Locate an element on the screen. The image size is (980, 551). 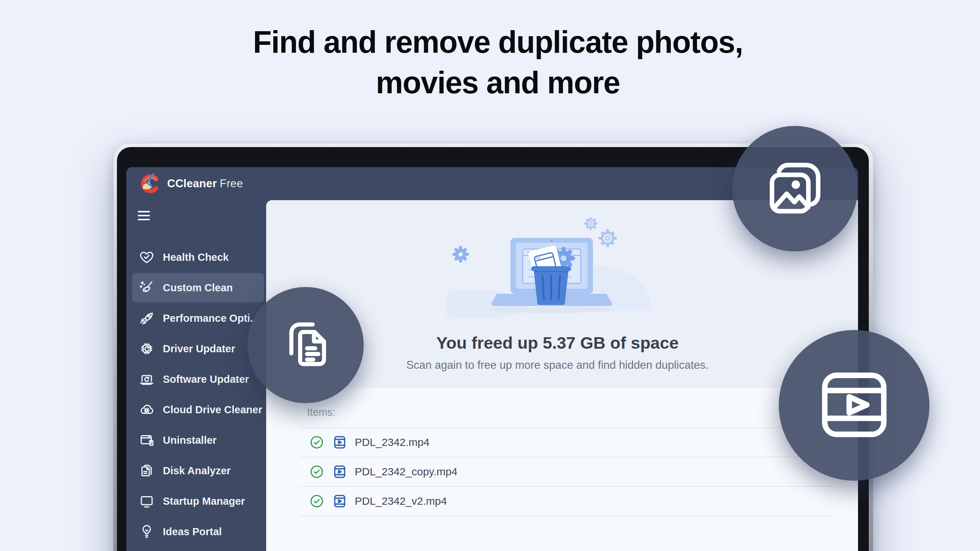
brand: CCleanerFree is located at coordinates (191, 183).